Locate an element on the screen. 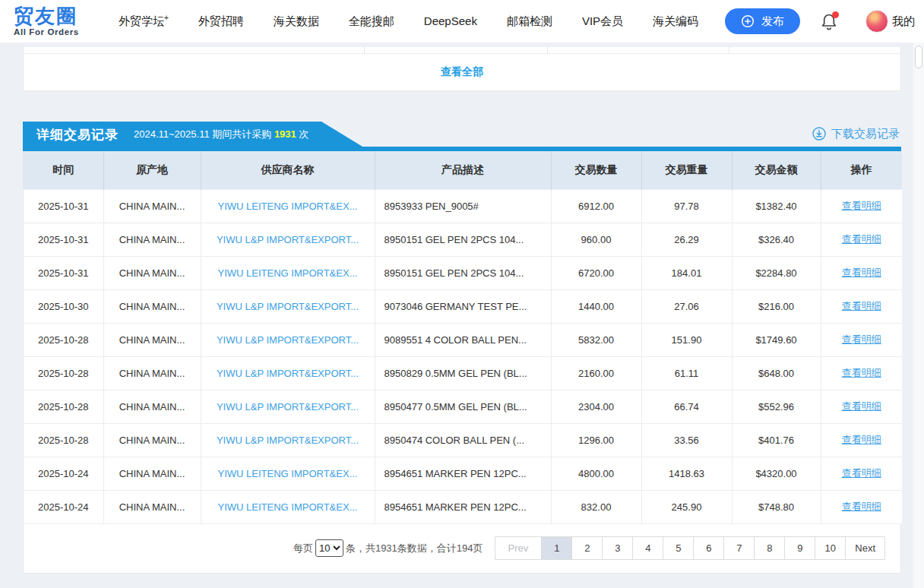 The image size is (924, 588). notification-bell-icon is located at coordinates (829, 21).